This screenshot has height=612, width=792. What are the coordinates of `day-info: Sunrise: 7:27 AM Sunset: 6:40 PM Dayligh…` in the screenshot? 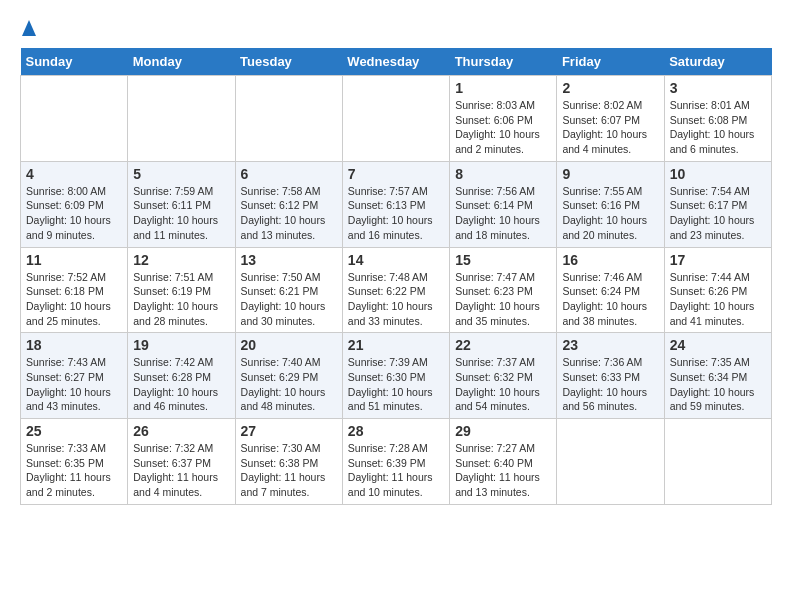 It's located at (503, 470).